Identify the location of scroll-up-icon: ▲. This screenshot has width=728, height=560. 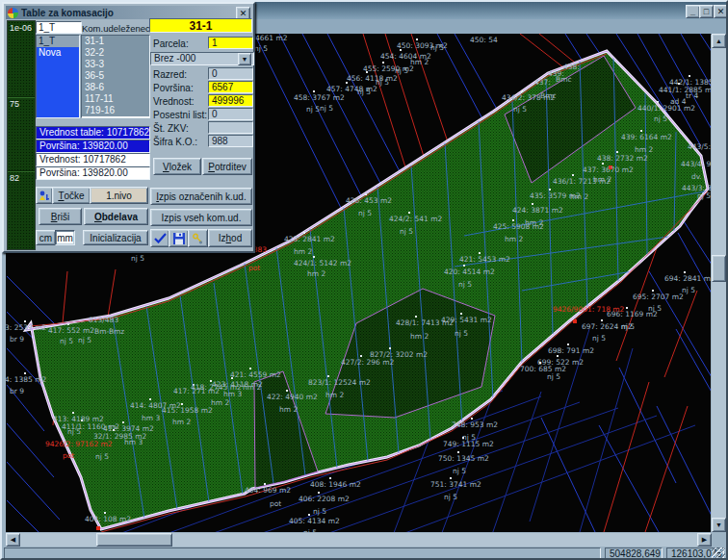
(718, 40).